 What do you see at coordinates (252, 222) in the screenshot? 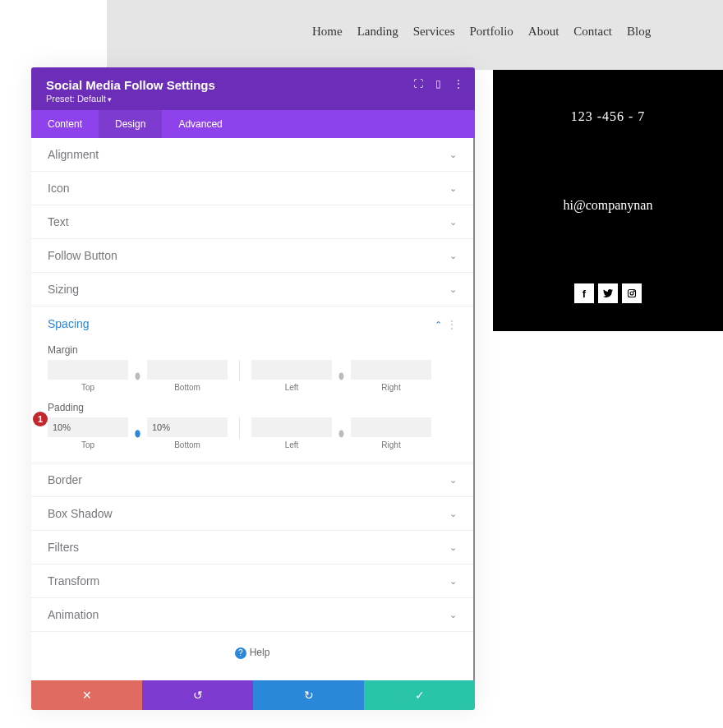
I see `accordion-text: Text⌄` at bounding box center [252, 222].